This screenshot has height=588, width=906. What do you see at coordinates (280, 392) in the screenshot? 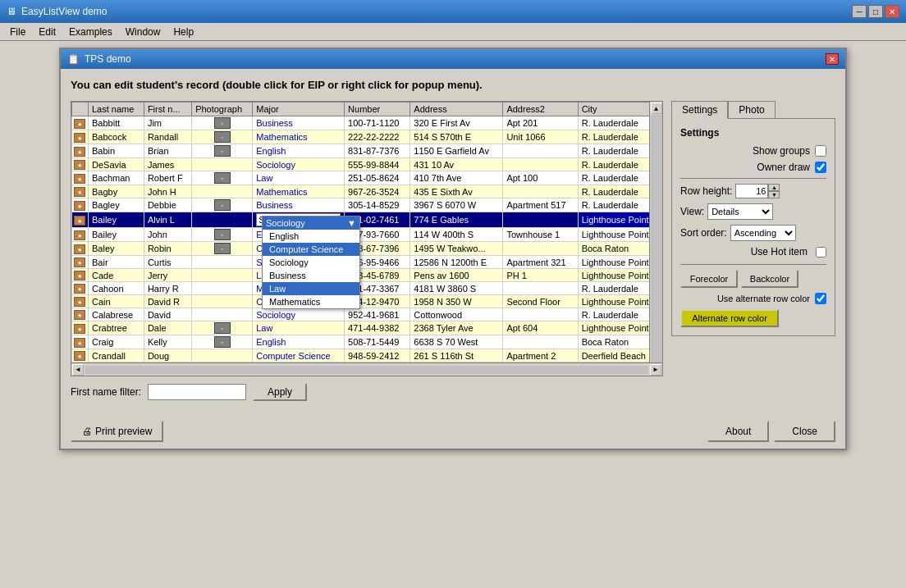
I see `apply-button: Apply` at bounding box center [280, 392].